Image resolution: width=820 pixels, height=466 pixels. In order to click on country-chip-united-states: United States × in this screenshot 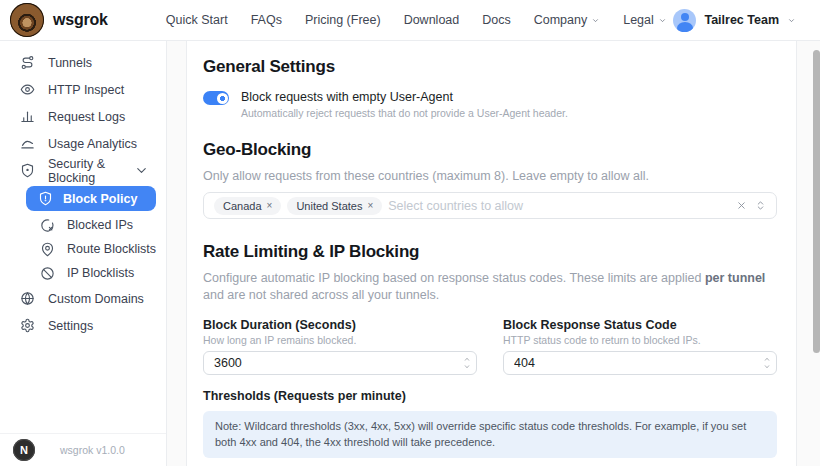, I will do `click(334, 206)`.